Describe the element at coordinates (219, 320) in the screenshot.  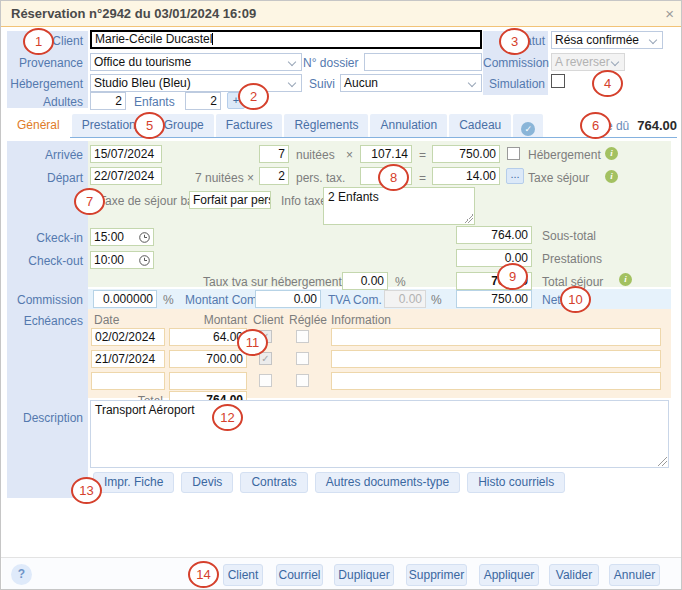
I see `echeances-header-montant: Montant` at that location.